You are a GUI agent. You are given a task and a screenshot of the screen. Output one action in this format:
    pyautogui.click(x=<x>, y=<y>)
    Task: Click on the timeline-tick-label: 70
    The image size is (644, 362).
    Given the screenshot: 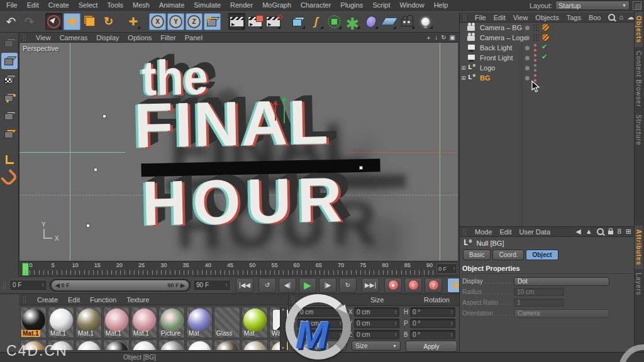 What is the action you would take?
    pyautogui.click(x=341, y=265)
    